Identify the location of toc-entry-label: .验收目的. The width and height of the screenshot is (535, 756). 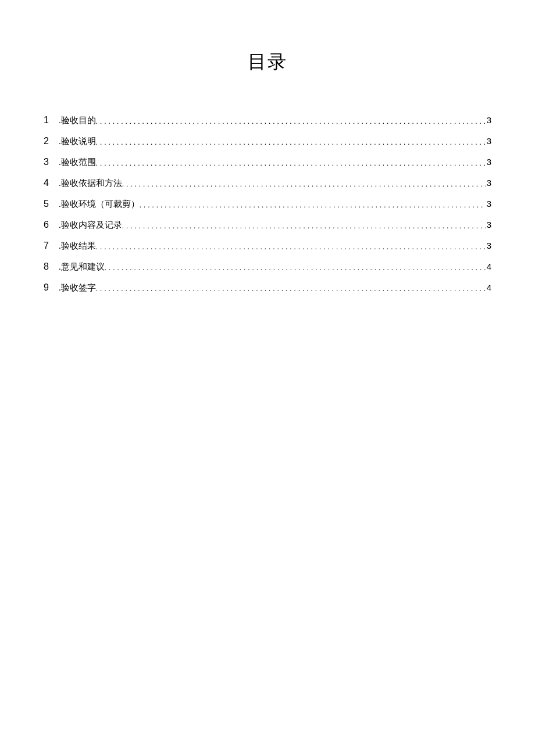
(77, 121).